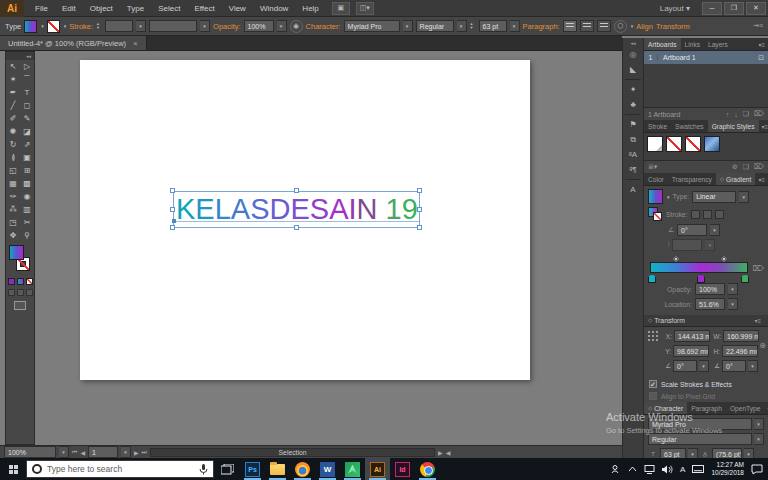 The image size is (768, 480). I want to click on gradient-type-field: Linear, so click(714, 197).